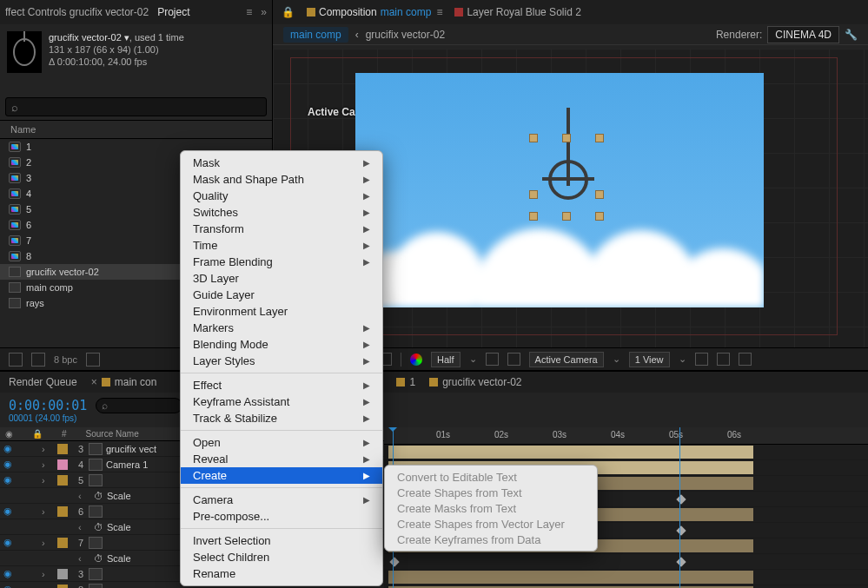  What do you see at coordinates (803, 35) in the screenshot?
I see `renderer-dropdown: CINEMA 4D` at bounding box center [803, 35].